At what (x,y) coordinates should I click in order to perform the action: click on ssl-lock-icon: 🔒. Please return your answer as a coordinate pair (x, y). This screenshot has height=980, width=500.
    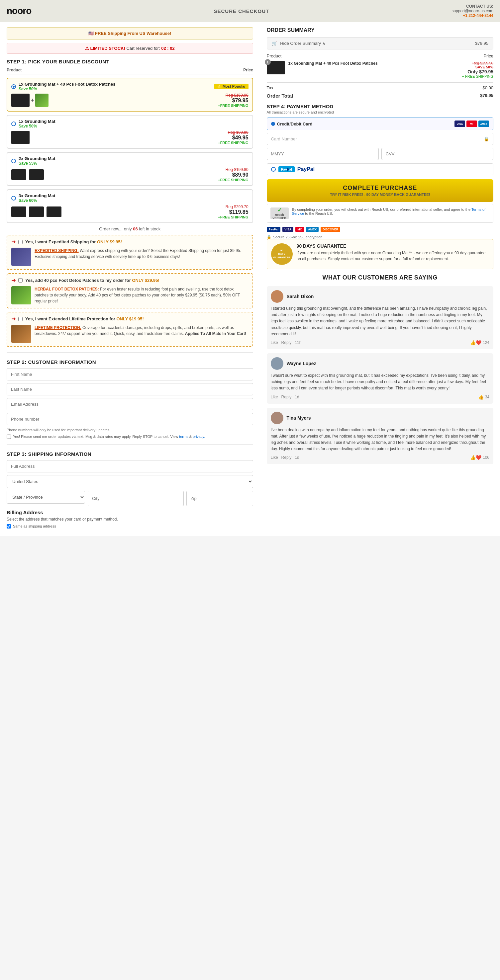
    Looking at the image, I should click on (269, 237).